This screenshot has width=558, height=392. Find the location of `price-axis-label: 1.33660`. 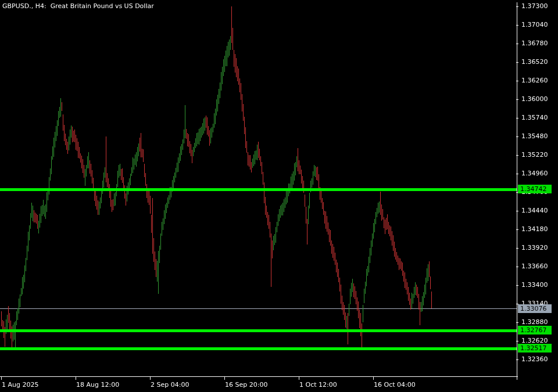

price-axis-label: 1.33660 is located at coordinates (535, 266).